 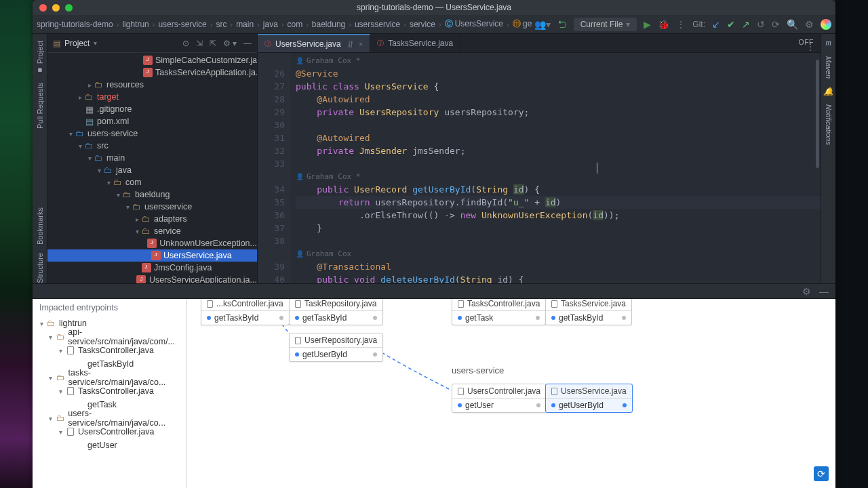 I want to click on debug-icon: 🐞, so click(x=663, y=24).